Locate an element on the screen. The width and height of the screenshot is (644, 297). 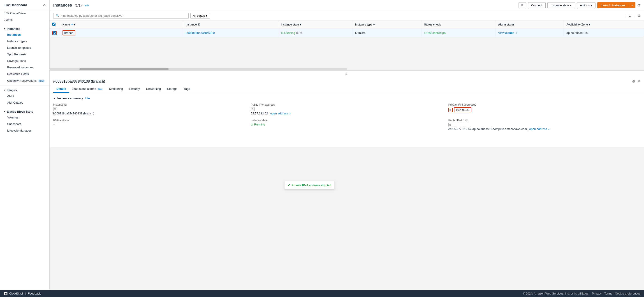
row-checkbox is located at coordinates (54, 33).